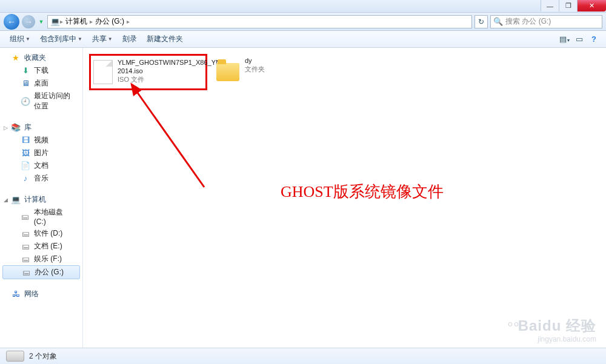 The width and height of the screenshot is (606, 364). I want to click on status-drive-icon, so click(15, 356).